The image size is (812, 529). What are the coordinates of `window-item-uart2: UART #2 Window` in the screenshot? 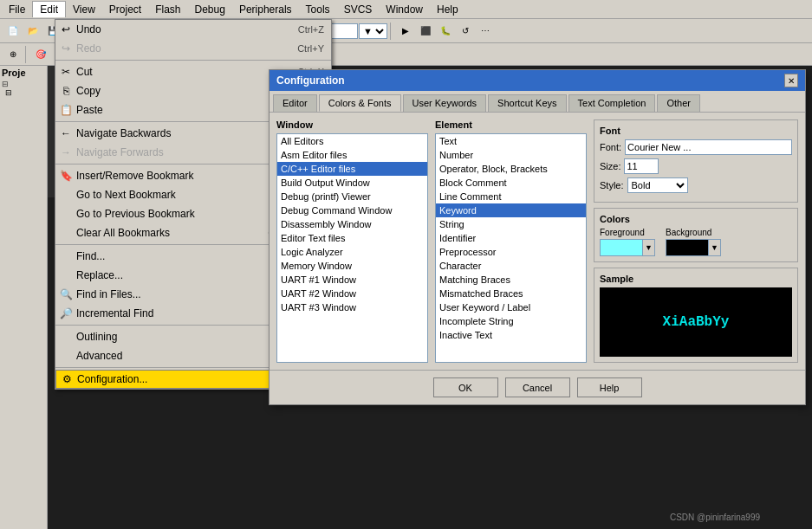 It's located at (352, 294).